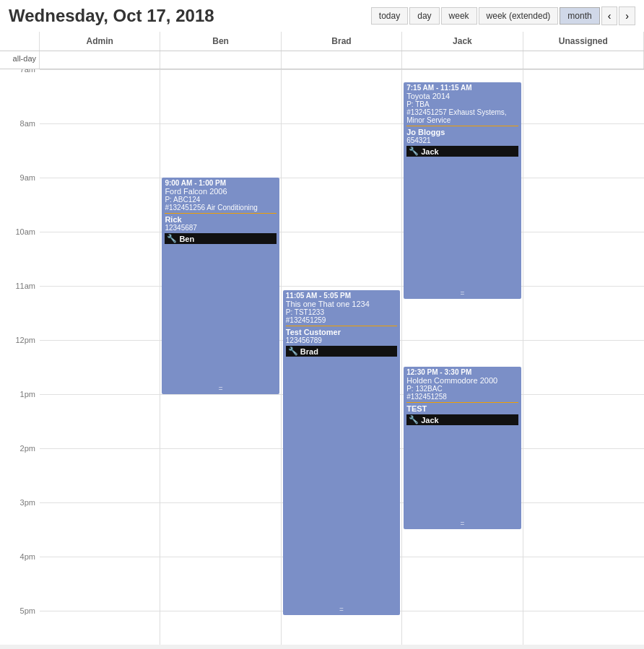 The width and height of the screenshot is (644, 649). Describe the element at coordinates (462, 60) in the screenshot. I see `allday-jack` at that location.